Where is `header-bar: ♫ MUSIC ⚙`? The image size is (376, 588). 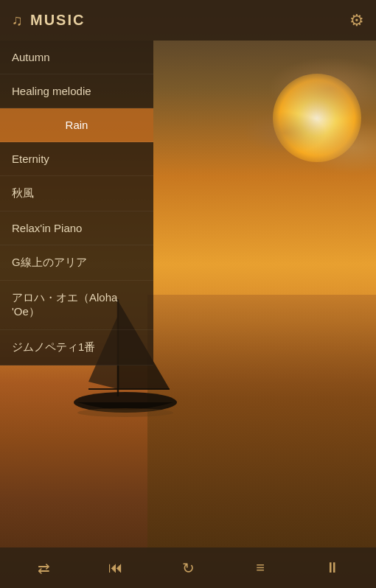 header-bar: ♫ MUSIC ⚙ is located at coordinates (188, 21).